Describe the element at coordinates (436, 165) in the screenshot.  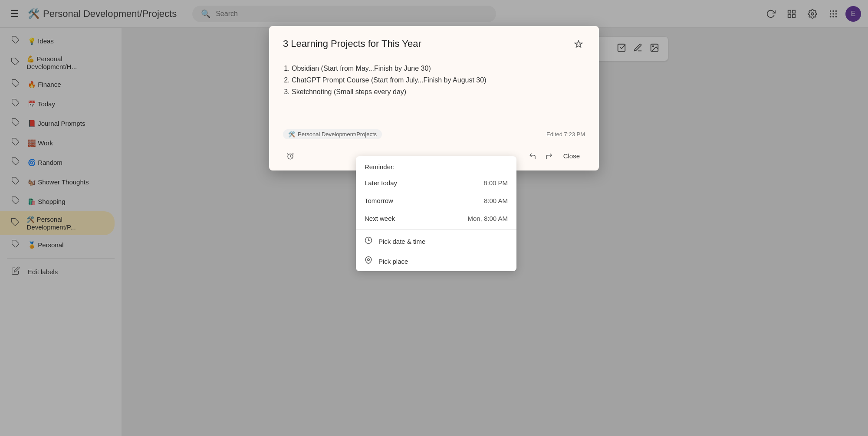
I see `reminder-header: Reminder:` at that location.